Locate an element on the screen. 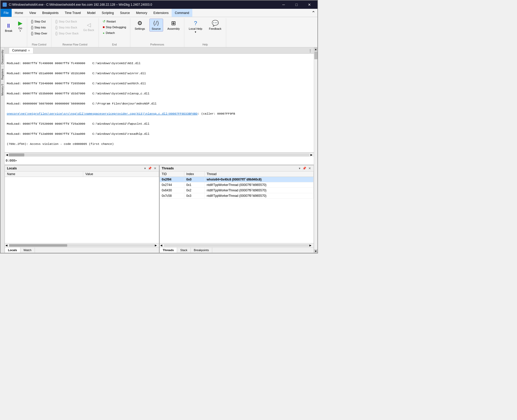 Image resolution: width=517 pixels, height=420 pixels. locals-dropdown-button: ▾ is located at coordinates (145, 168).